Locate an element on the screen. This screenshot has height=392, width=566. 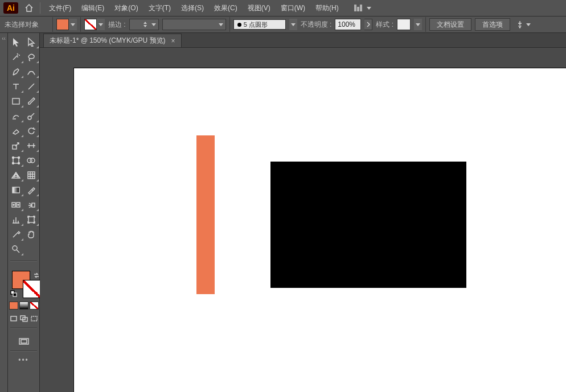
blend-tool is located at coordinates (16, 205).